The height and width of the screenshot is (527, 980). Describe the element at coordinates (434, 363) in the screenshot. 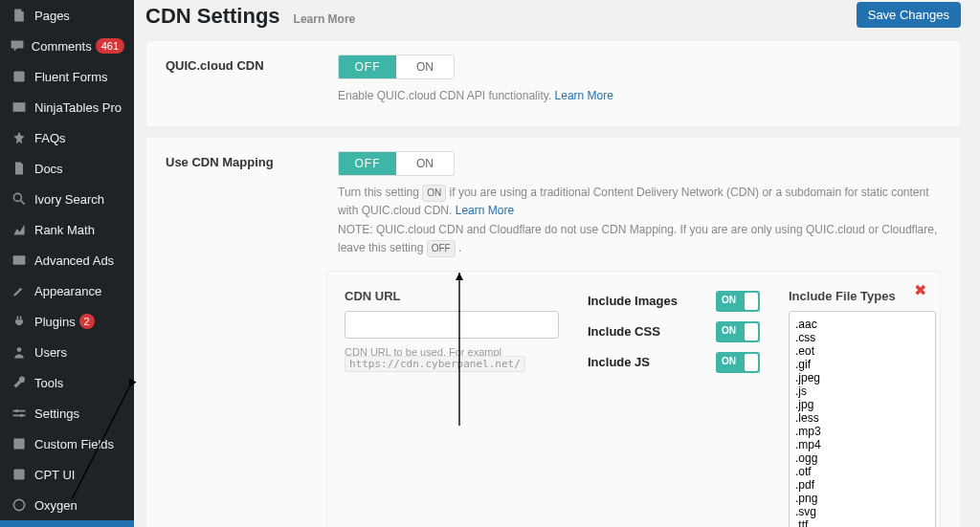

I see `cdn-url-example: https://cdn.cyberpanel.net/` at that location.